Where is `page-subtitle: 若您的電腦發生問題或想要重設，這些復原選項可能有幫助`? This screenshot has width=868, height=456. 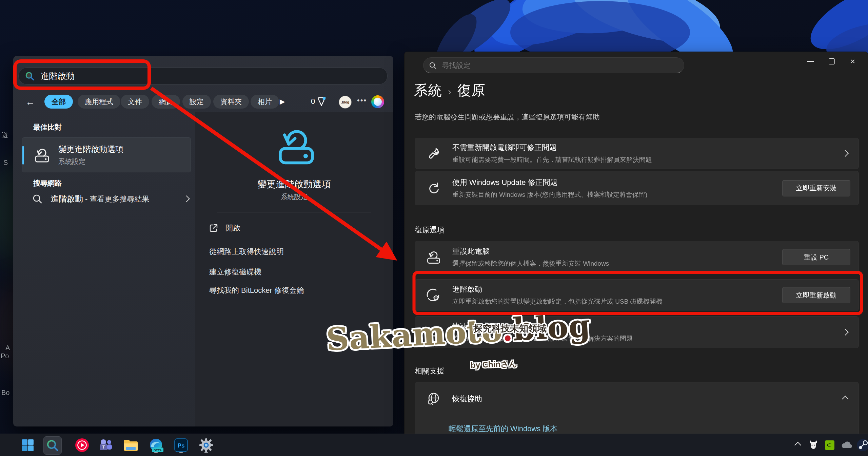
page-subtitle: 若您的電腦發生問題或想要重設，這些復原選項可能有幫助 is located at coordinates (507, 117).